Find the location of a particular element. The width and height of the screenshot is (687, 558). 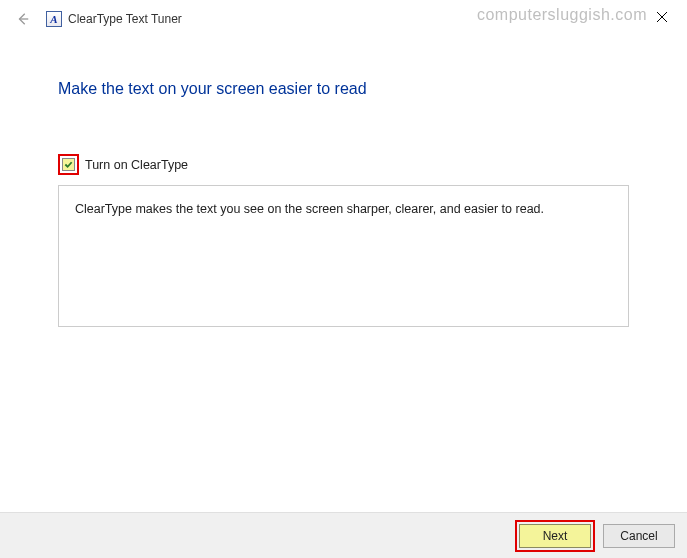

page-heading: Make the text on your screen easier to r… is located at coordinates (344, 89).